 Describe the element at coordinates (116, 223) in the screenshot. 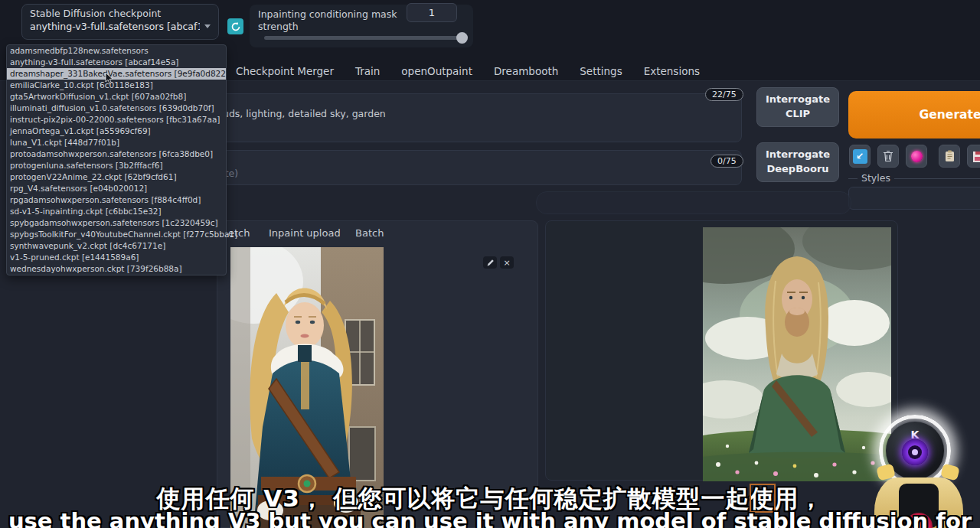

I see `checkpoint-option: spybgadamsohwxperson.safetensors [1c2320…` at that location.